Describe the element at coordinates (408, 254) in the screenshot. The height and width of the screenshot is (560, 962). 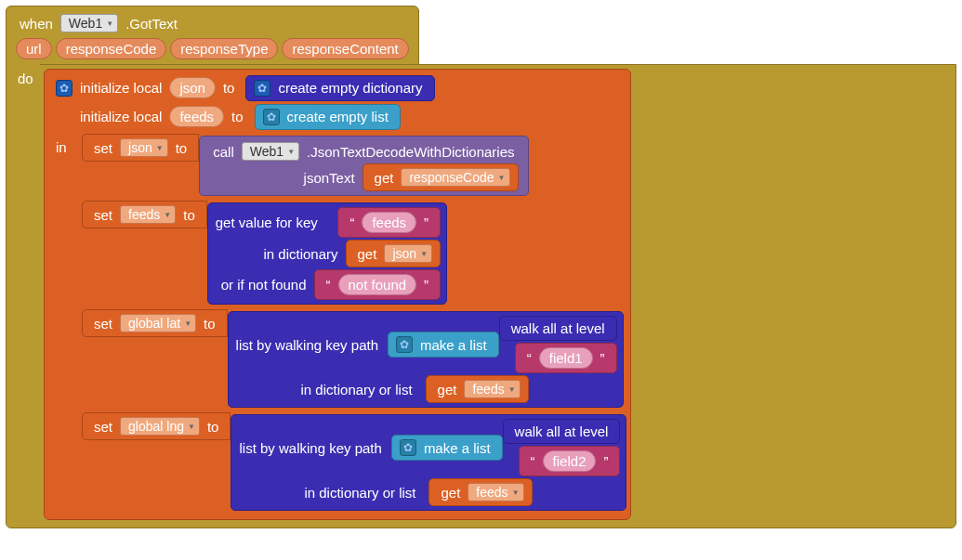
I see `get-json-dropdown: json` at that location.